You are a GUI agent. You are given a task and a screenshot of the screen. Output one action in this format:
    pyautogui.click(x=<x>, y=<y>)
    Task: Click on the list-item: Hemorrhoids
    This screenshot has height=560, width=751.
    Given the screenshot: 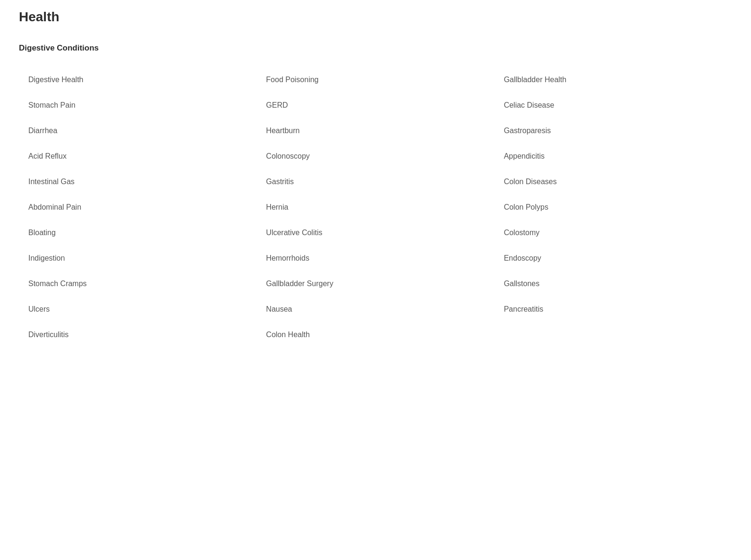 What is the action you would take?
    pyautogui.click(x=375, y=258)
    